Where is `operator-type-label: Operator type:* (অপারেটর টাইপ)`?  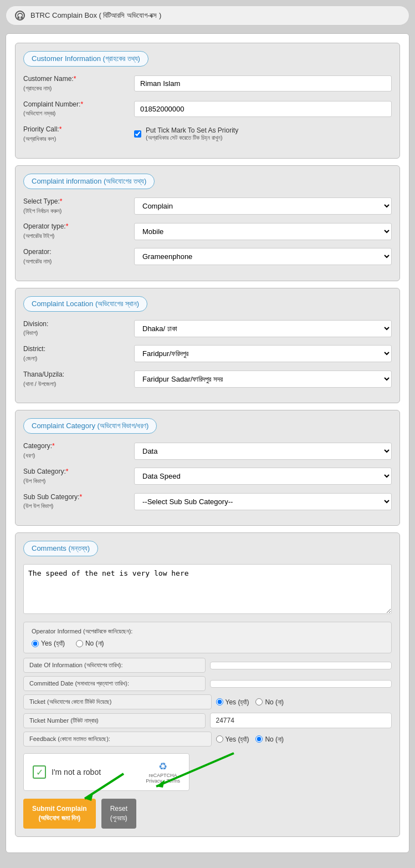
operator-type-label: Operator type:* (অপারেটর টাইপ) is located at coordinates (79, 231).